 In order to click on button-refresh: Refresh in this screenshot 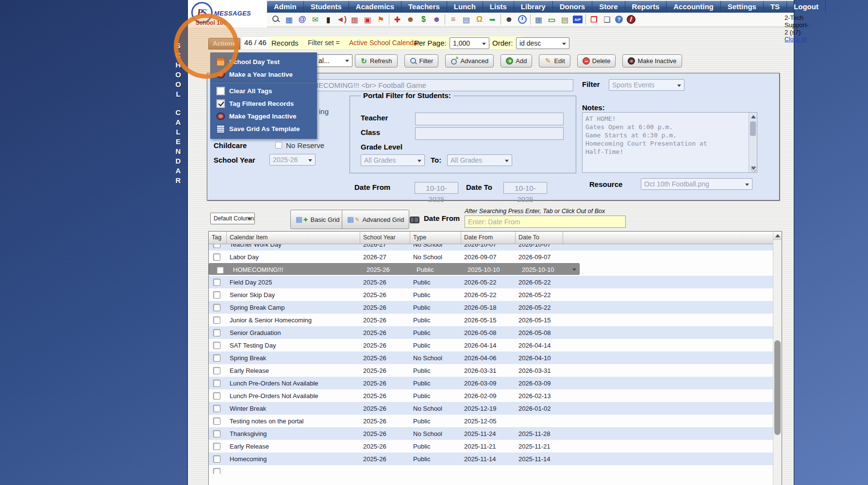, I will do `click(376, 61)`.